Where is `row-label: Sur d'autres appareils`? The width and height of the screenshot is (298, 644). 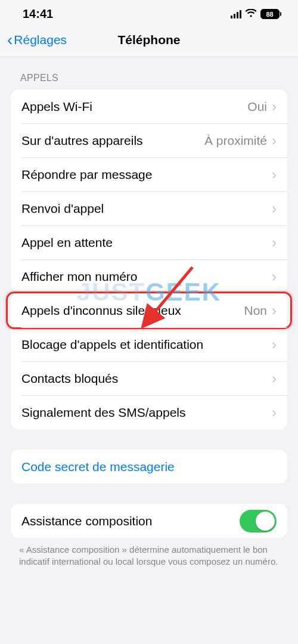 row-label: Sur d'autres appareils is located at coordinates (82, 141).